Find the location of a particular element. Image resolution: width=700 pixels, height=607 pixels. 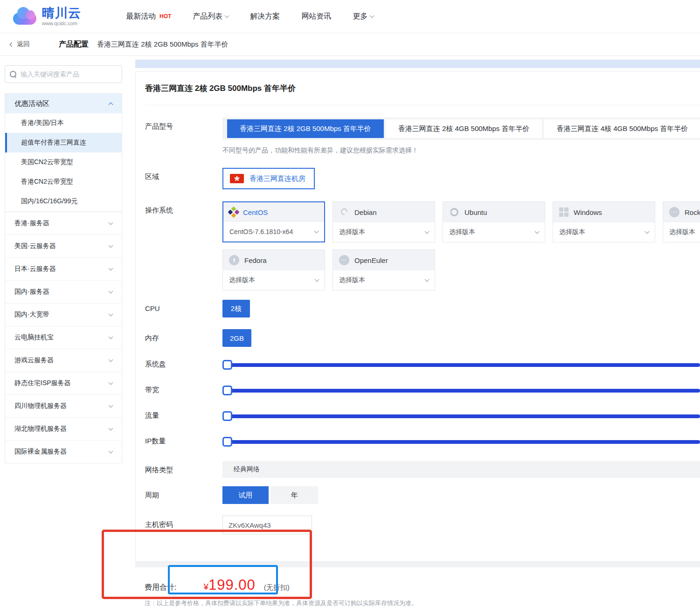

sidebar-group-domestic-bandwidth: 国内·大宽带 is located at coordinates (63, 314).